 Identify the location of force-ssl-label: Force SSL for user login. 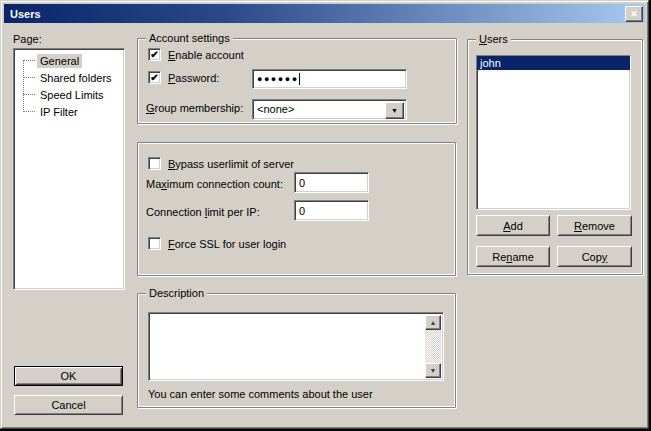
(227, 244).